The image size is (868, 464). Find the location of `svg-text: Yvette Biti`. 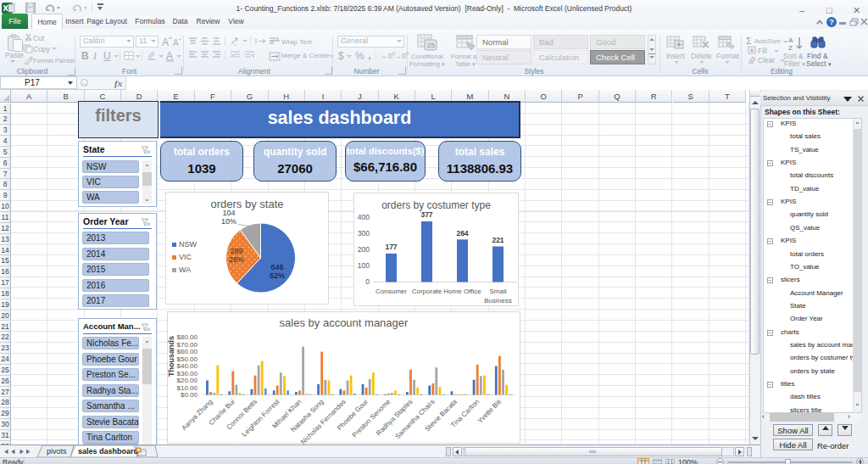

svg-text: Yvette Biti is located at coordinates (490, 411).